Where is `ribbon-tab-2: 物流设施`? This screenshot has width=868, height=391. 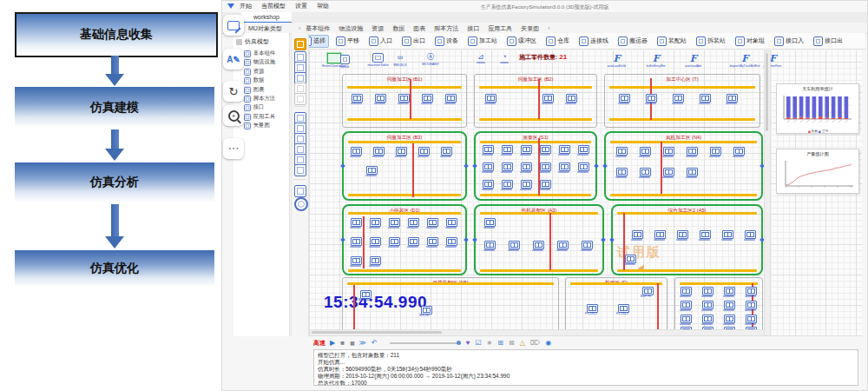 ribbon-tab-2: 物流设施 is located at coordinates (351, 28).